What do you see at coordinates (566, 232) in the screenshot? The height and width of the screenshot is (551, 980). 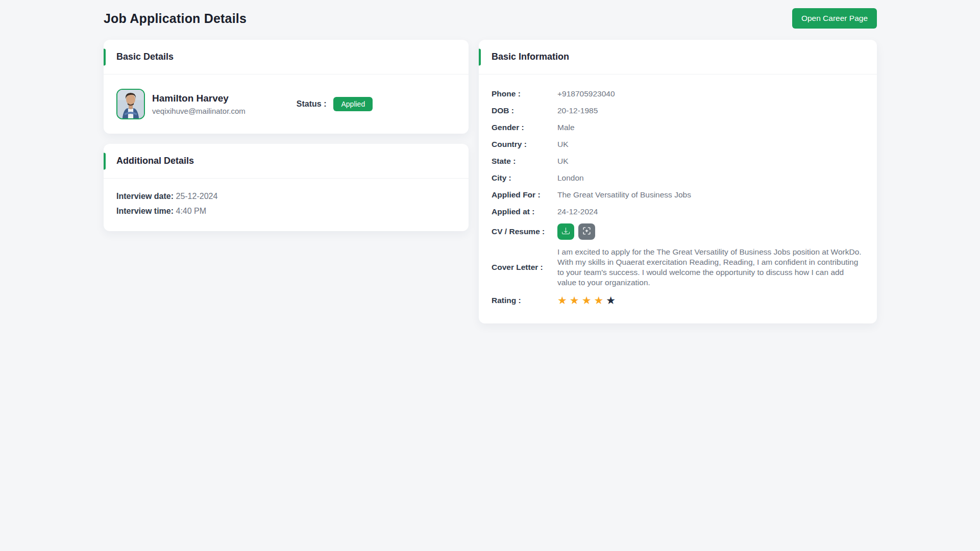 I see `download-cv-button` at bounding box center [566, 232].